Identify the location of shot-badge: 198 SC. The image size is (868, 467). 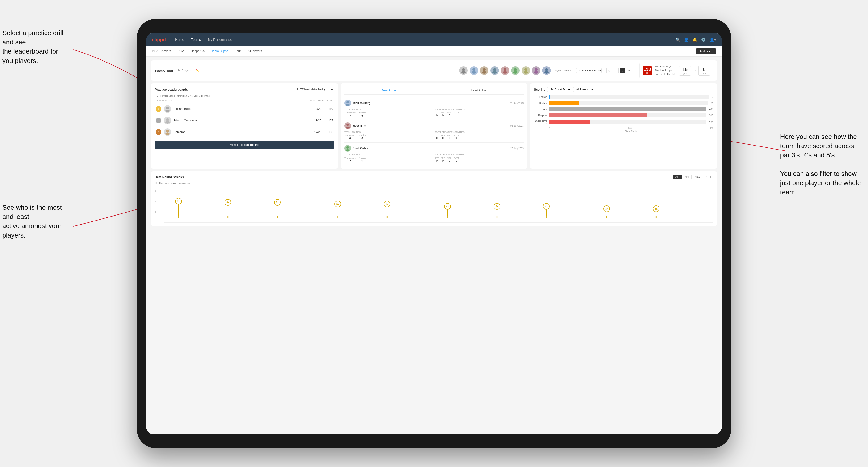
(647, 70).